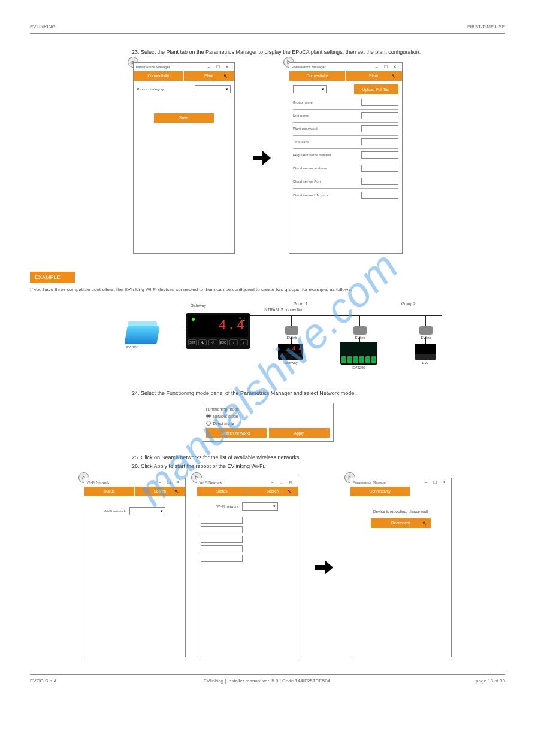 This screenshot has height=756, width=535. Describe the element at coordinates (437, 482) in the screenshot. I see `reboot-ctrls: – ☐ ✕` at that location.